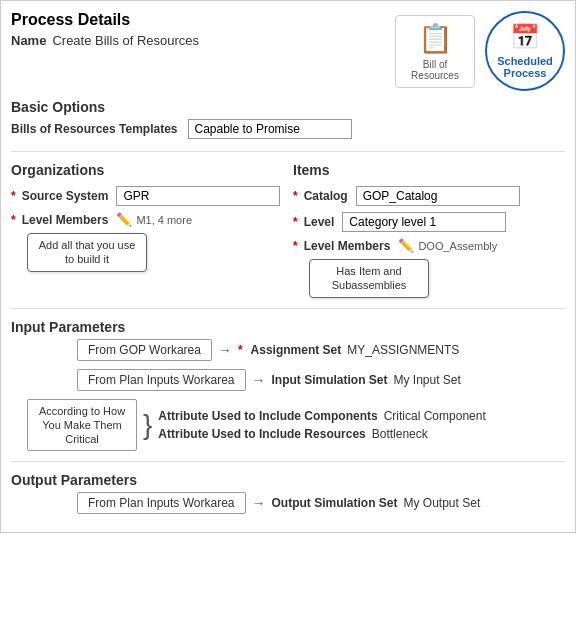 Image resolution: width=576 pixels, height=624 pixels. I want to click on level-row: * Level, so click(429, 222).